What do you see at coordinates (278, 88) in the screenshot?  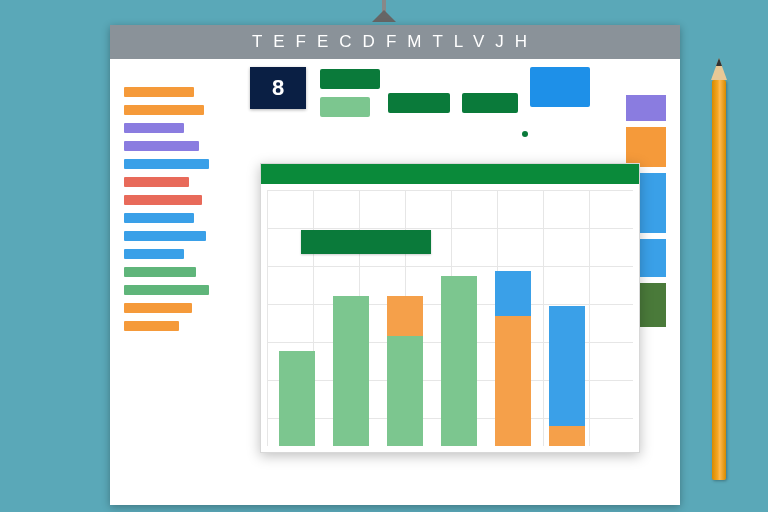 I see `badge-value: 8` at bounding box center [278, 88].